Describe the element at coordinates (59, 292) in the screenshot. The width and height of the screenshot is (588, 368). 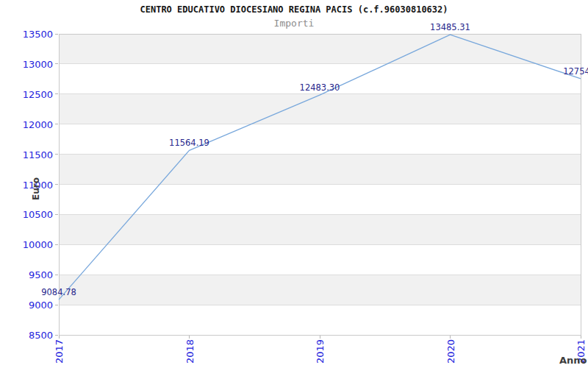
I see `data-point-label: 9084.78` at that location.